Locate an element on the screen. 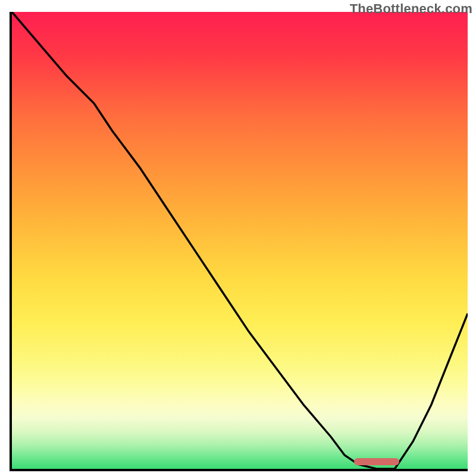  flat-segment-marker is located at coordinates (377, 462).